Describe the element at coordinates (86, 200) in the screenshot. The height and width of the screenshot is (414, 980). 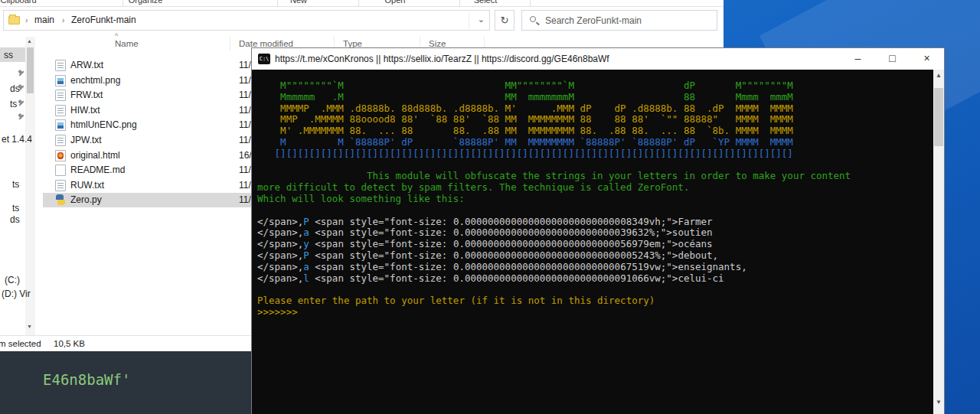
I see `file-name: Zero.py` at that location.